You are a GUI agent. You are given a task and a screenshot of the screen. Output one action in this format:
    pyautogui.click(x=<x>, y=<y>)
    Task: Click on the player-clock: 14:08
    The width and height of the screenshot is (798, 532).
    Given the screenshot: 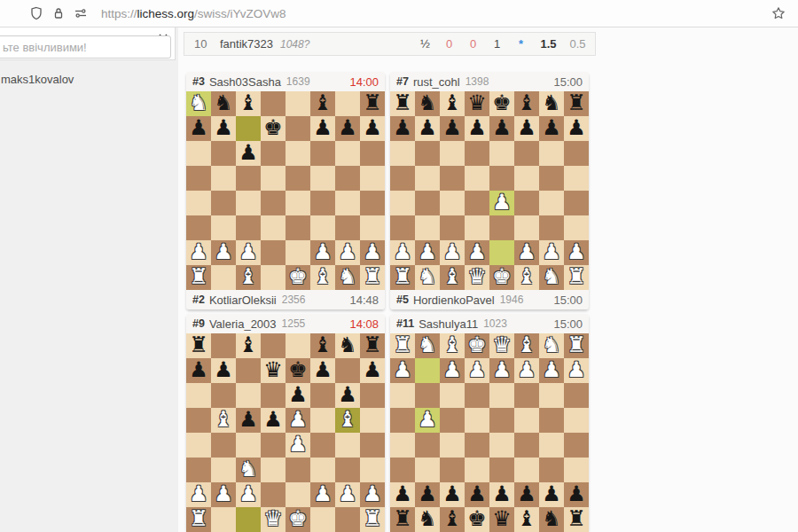 What is the action you would take?
    pyautogui.click(x=364, y=325)
    